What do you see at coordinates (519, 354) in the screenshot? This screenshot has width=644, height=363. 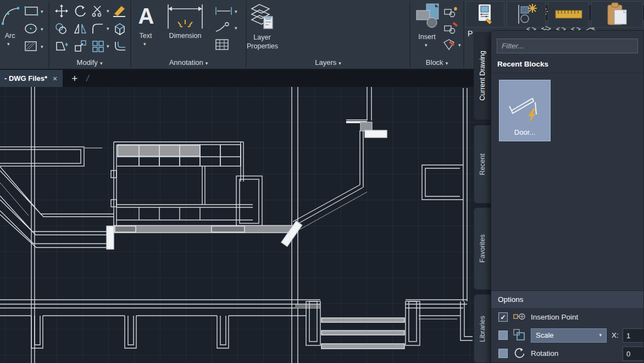 I see `rotation-icon` at bounding box center [519, 354].